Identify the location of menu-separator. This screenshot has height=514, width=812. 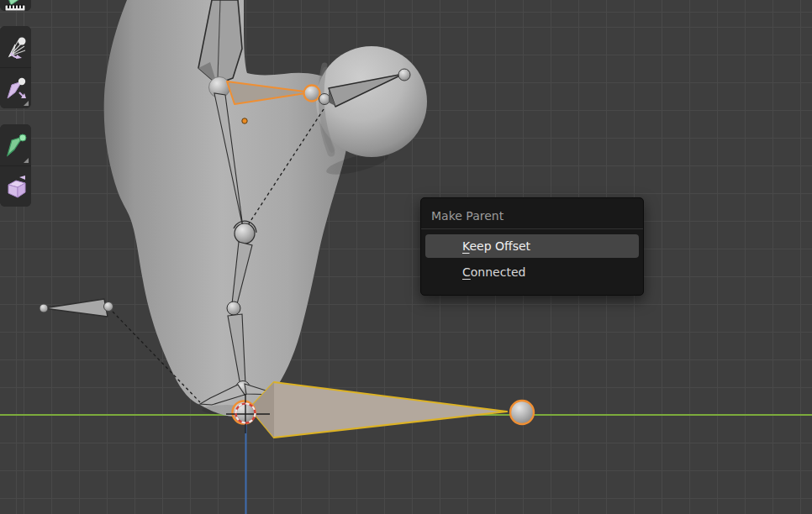
(532, 228).